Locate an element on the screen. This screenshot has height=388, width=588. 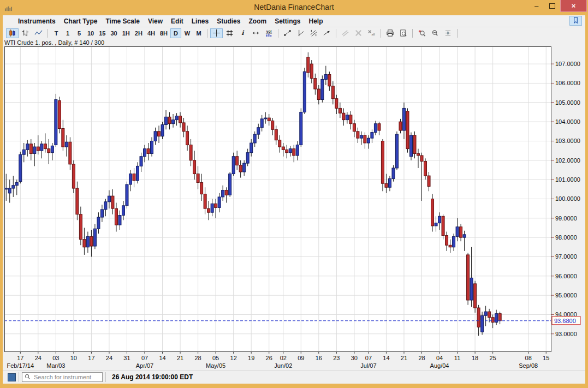
svg-text: 12 is located at coordinates (234, 358).